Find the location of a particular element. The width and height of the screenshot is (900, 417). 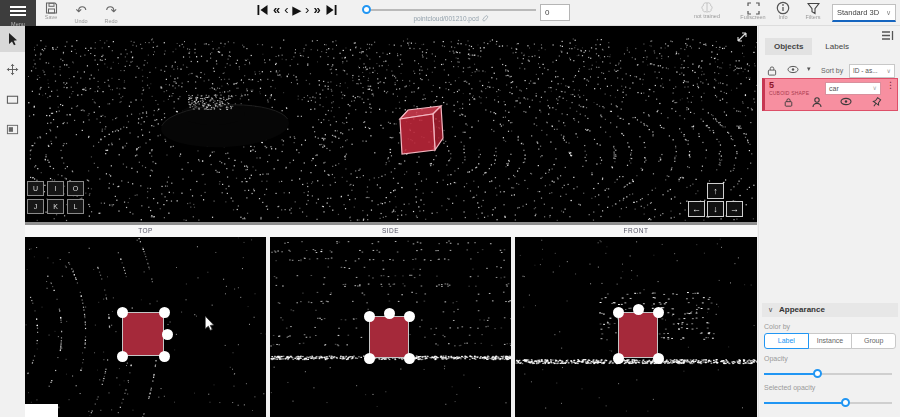

object-menu-button: ⋮ is located at coordinates (890, 86).